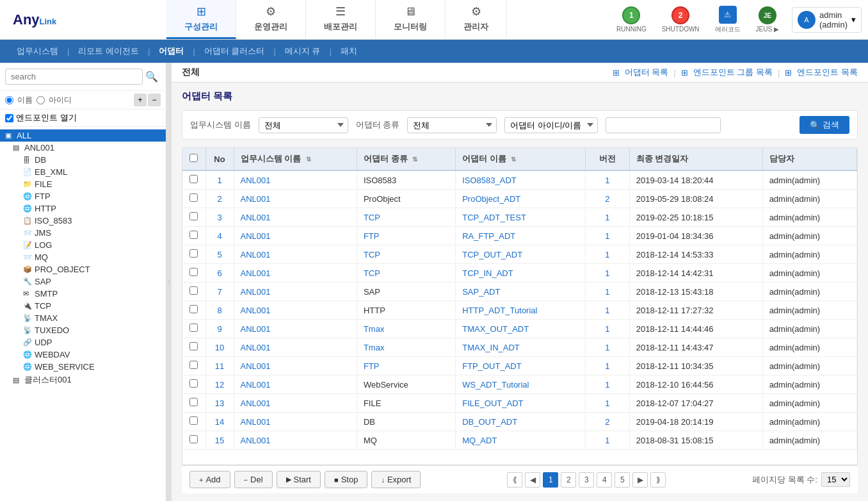  What do you see at coordinates (83, 331) in the screenshot?
I see `tree-item-tuxedo: 📡 TUXEDO` at bounding box center [83, 331].